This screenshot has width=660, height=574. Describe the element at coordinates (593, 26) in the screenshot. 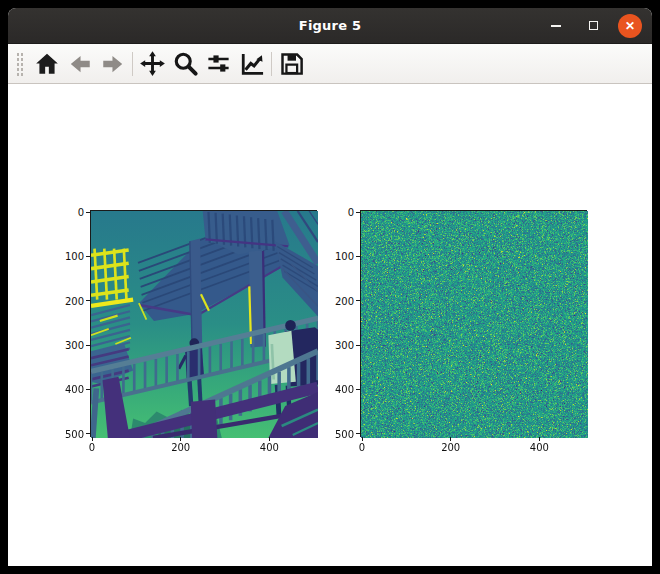

I see `window-controls: ✕` at that location.